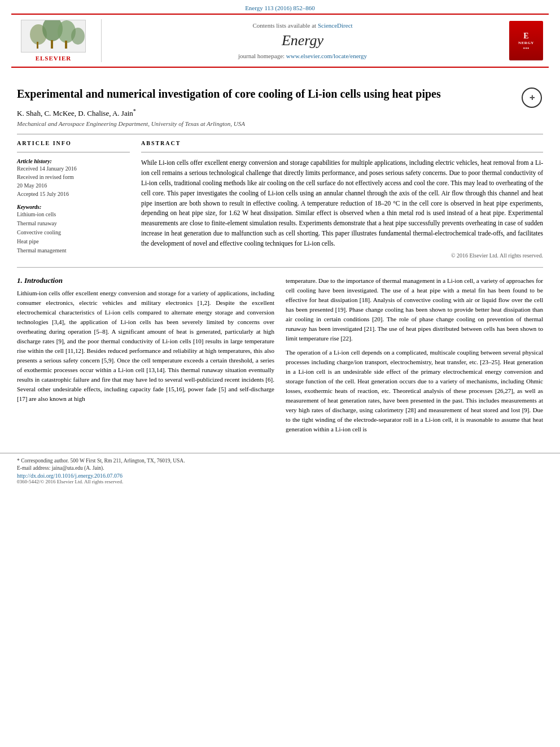 The width and height of the screenshot is (560, 747). What do you see at coordinates (342, 152) in the screenshot?
I see `divider-abstract` at bounding box center [342, 152].